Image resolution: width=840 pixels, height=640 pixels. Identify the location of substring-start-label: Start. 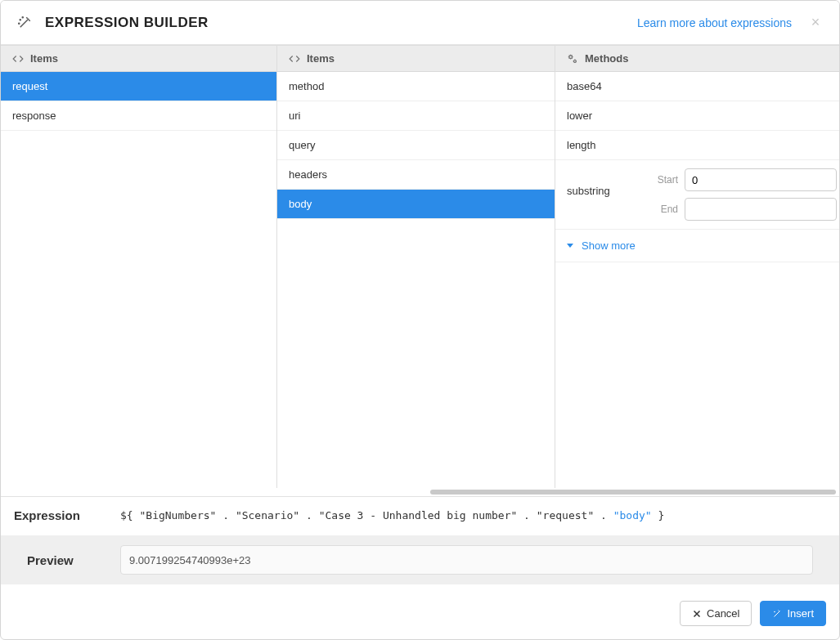
(663, 180).